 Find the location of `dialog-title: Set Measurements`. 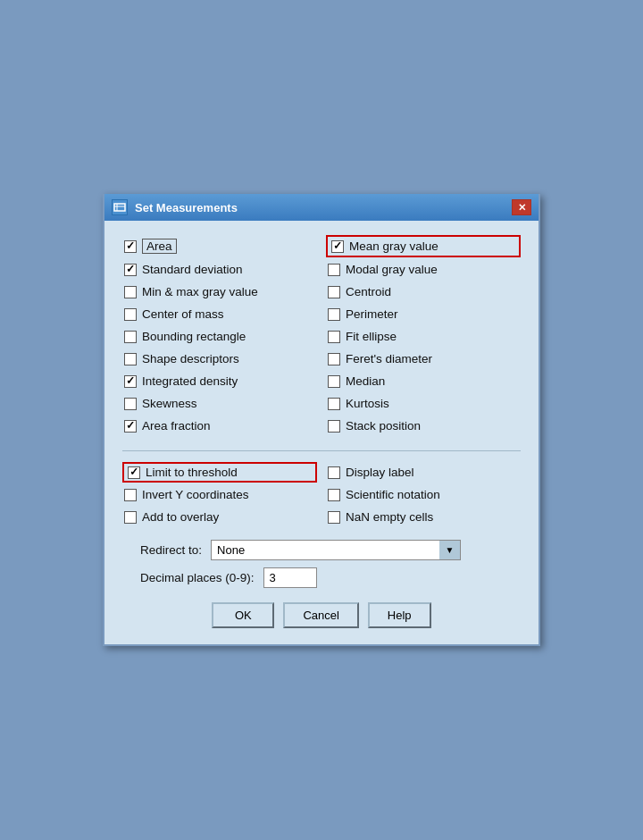

dialog-title: Set Measurements is located at coordinates (186, 207).